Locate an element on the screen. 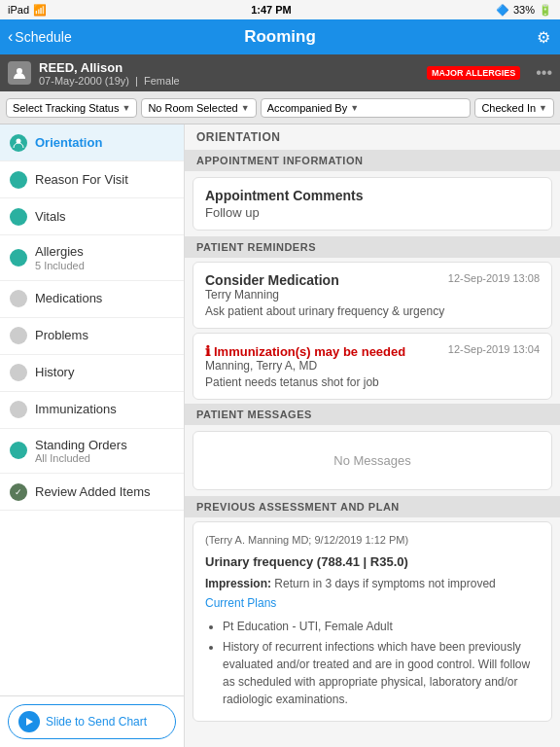 The image size is (560, 747). allergies-label: Allergies is located at coordinates (60, 252).